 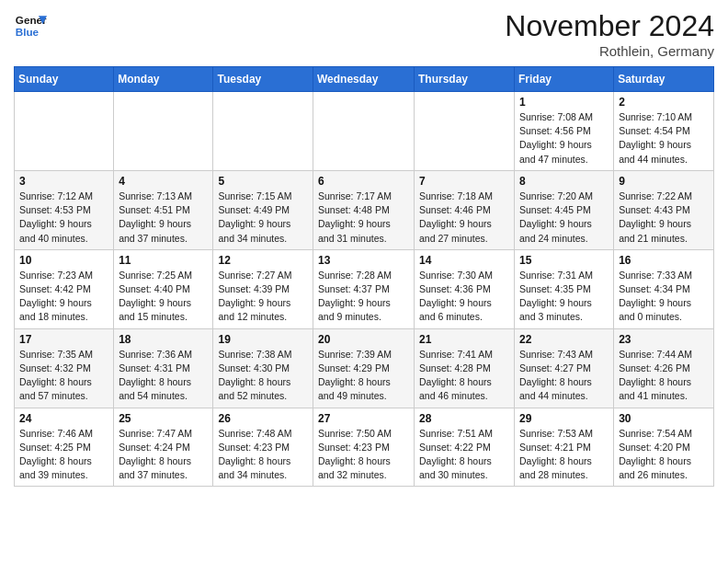 What do you see at coordinates (464, 419) in the screenshot?
I see `day-number: 28` at bounding box center [464, 419].